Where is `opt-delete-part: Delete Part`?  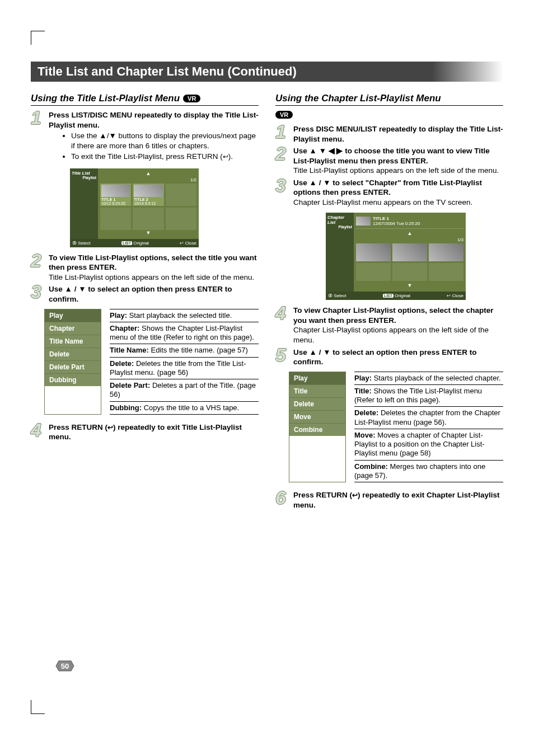
opt-delete-part: Delete Part is located at coordinates (73, 367).